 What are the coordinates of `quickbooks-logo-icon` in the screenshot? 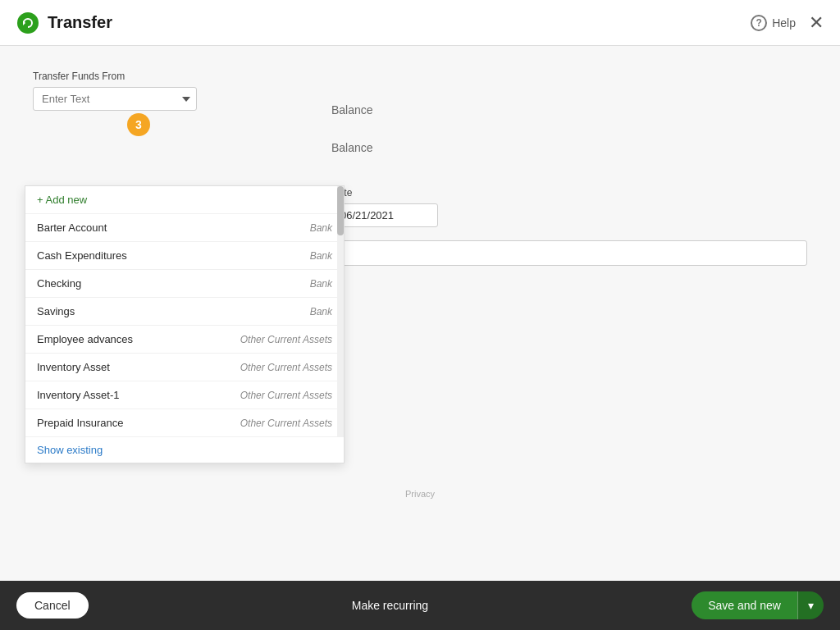 It's located at (28, 23).